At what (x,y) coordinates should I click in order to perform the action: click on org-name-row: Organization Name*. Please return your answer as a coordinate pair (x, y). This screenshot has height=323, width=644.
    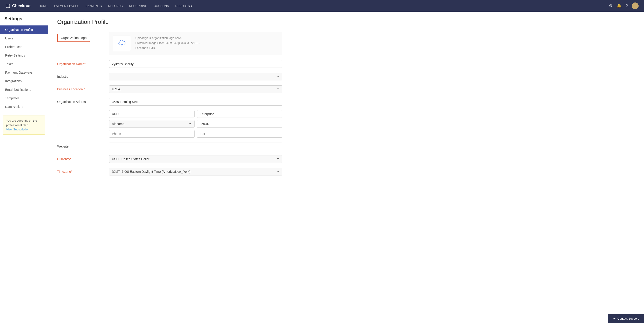
    Looking at the image, I should click on (170, 64).